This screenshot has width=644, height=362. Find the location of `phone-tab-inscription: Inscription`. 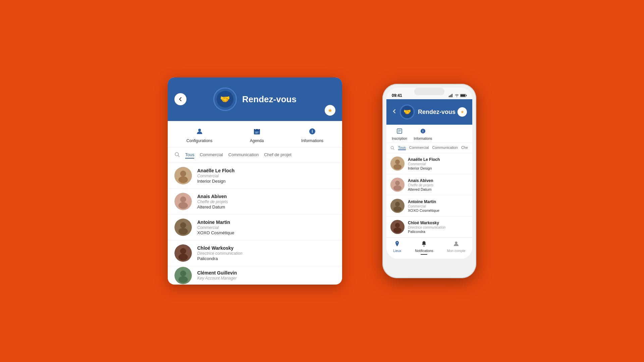

phone-tab-inscription: Inscription is located at coordinates (399, 134).